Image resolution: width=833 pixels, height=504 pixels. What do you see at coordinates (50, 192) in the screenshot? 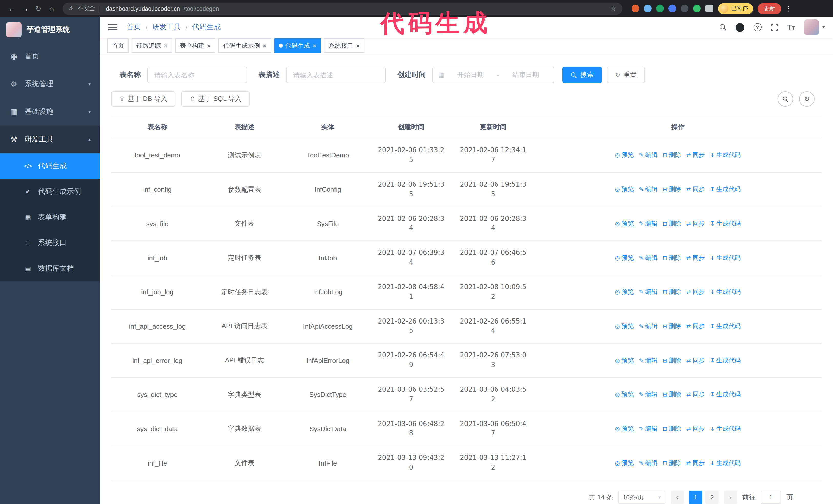
I see `sidebar-subitem: ✔代码生成示例` at bounding box center [50, 192].